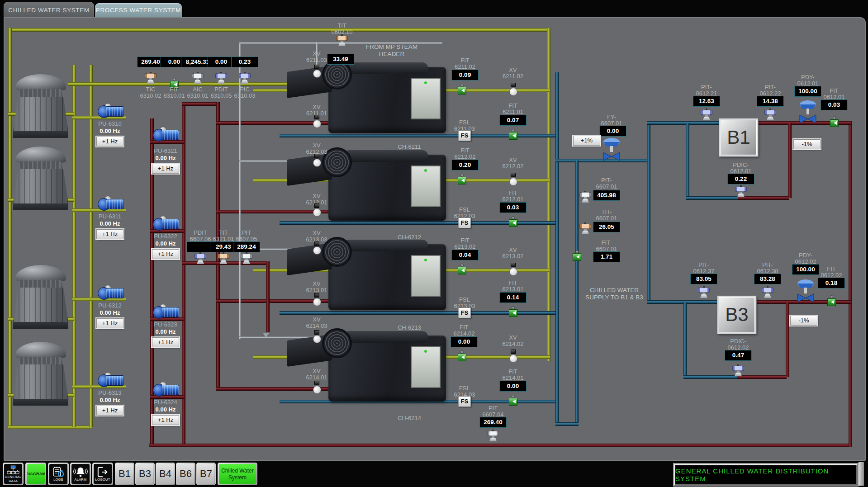 The width and height of the screenshot is (868, 487). Describe the element at coordinates (770, 101) in the screenshot. I see `value-pit-0612-22: 14.38` at that location.